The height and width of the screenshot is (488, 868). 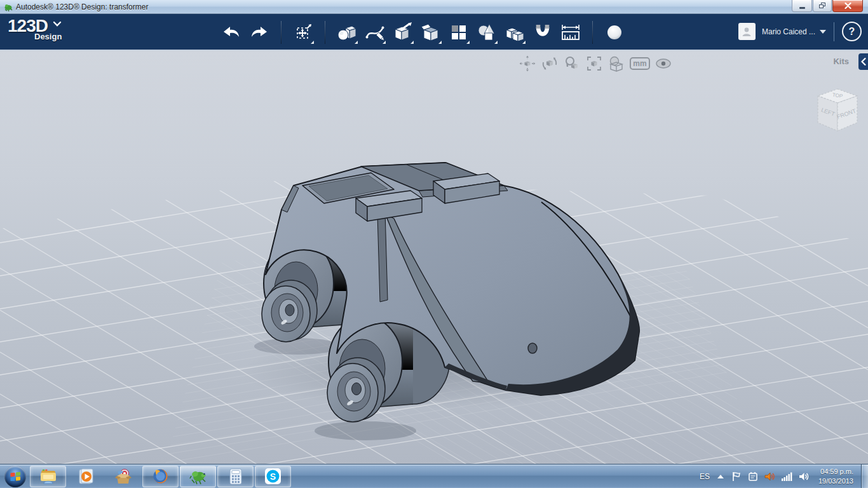 I want to click on speaker-button, so click(x=804, y=477).